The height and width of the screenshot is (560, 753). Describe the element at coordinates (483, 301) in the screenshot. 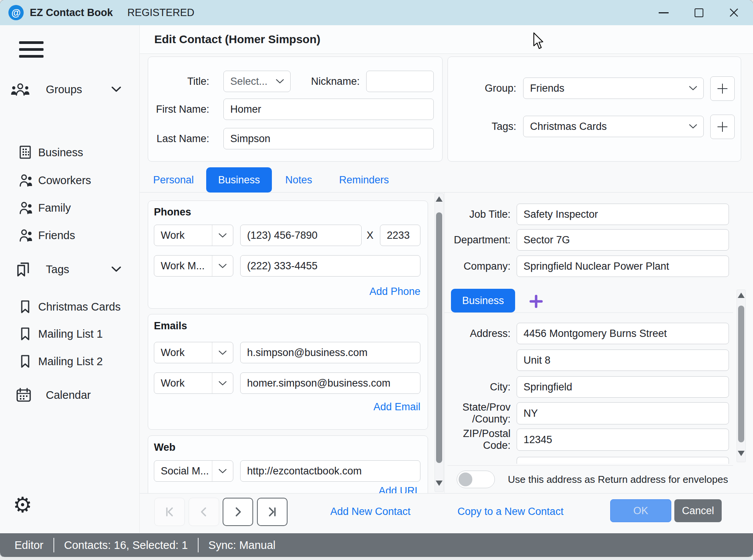

I see `address-tab-business: Business` at that location.